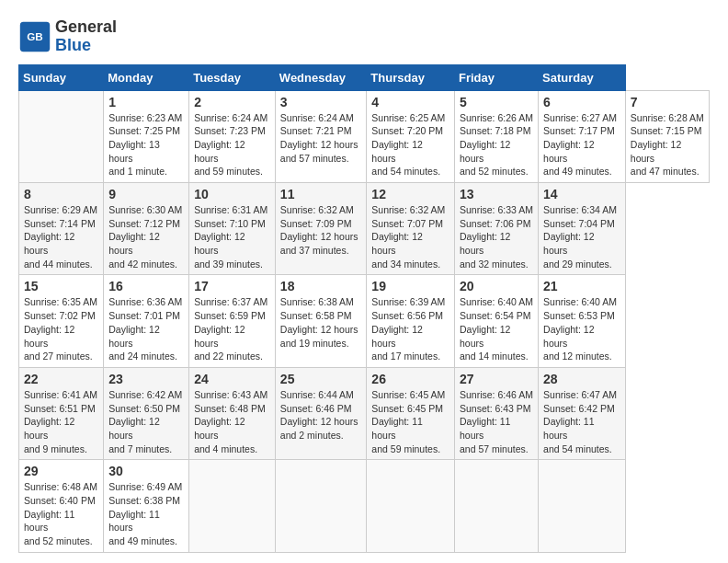 The image size is (728, 563). I want to click on calendar-cell: 30Sunrise: 6:49 AM Sunset: 6:38 PM Dayli…, so click(147, 506).